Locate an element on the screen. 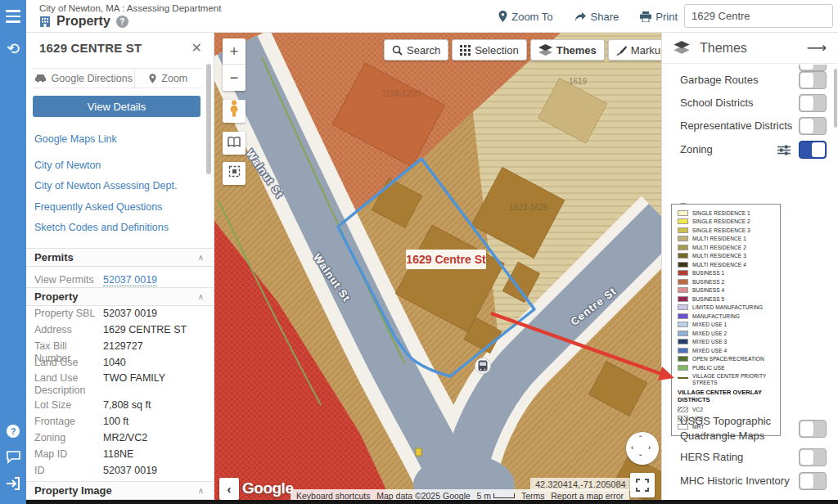 The height and width of the screenshot is (504, 838). link-faq: Frequently Asked Questions is located at coordinates (98, 207).